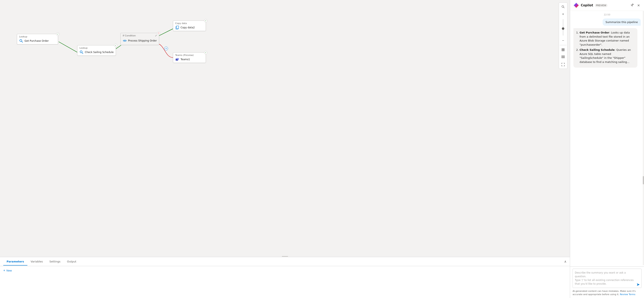 The width and height of the screenshot is (644, 298). What do you see at coordinates (594, 32) in the screenshot?
I see `ai-item1-name: Get Purchase Order` at bounding box center [594, 32].